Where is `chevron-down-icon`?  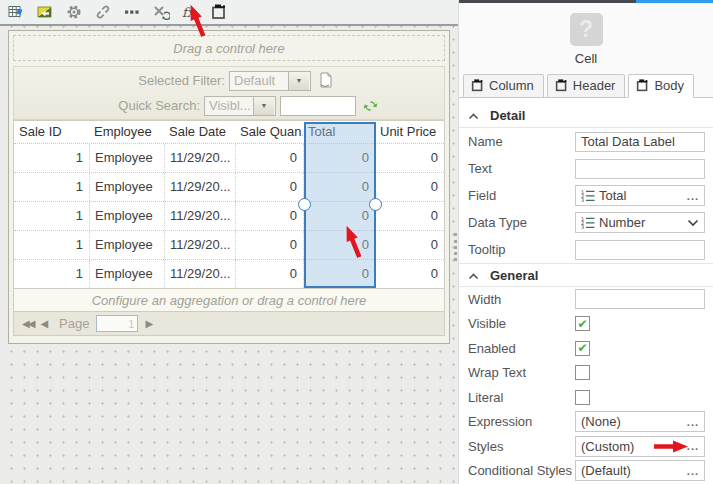 chevron-down-icon is located at coordinates (693, 223).